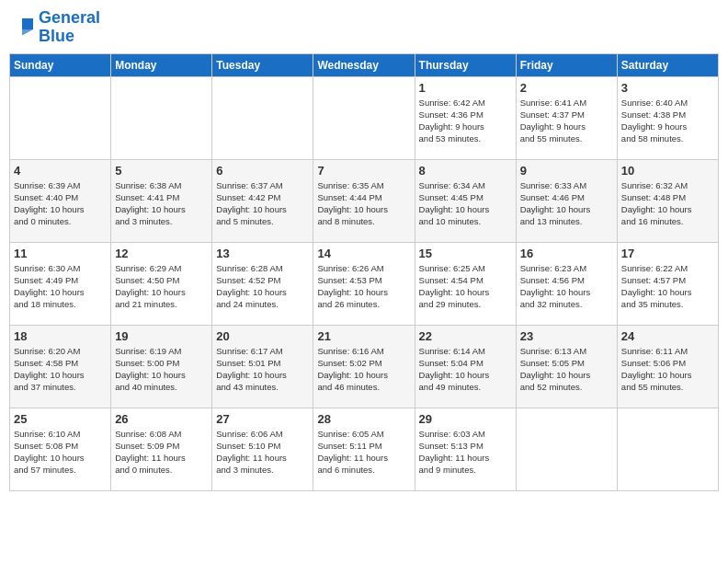 The height and width of the screenshot is (563, 728). Describe the element at coordinates (465, 449) in the screenshot. I see `day-cell: 29Sunrise: 6:03 AMSunset: 5:13 PMDayligh…` at that location.